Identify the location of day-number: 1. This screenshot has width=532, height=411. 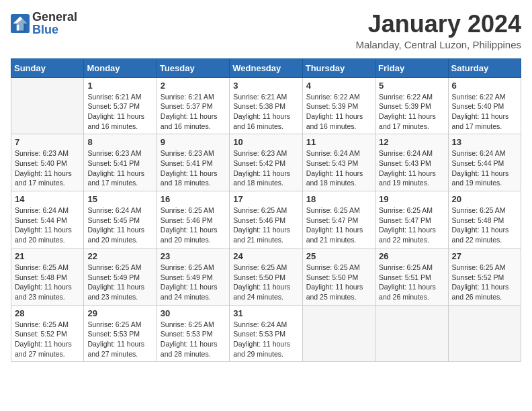
(120, 86).